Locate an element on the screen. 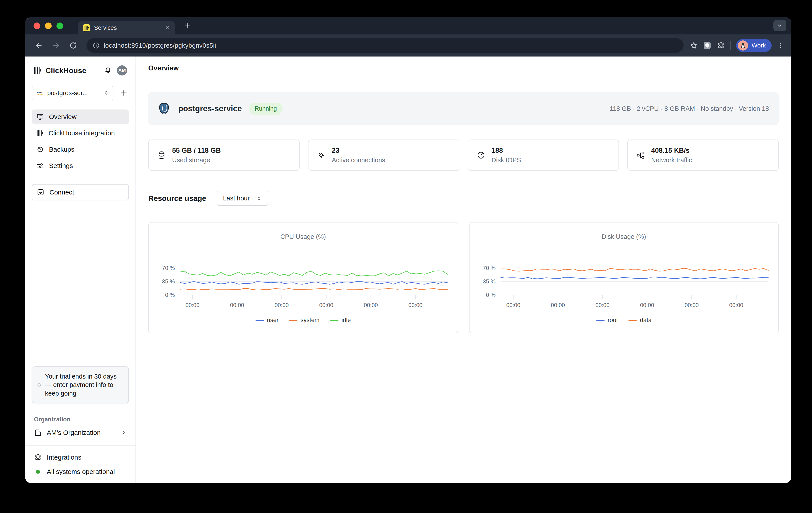 This screenshot has height=513, width=812. browser-tab: Services is located at coordinates (126, 28).